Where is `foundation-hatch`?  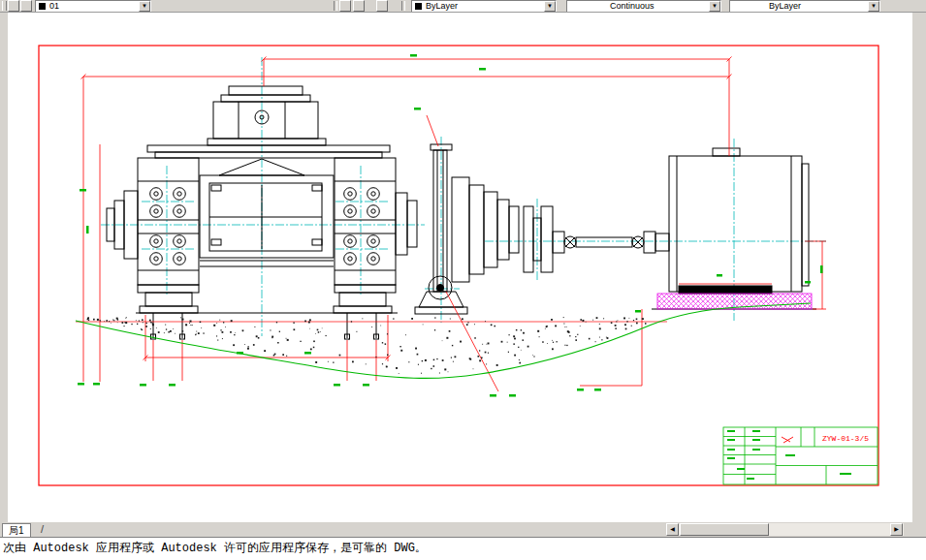 foundation-hatch is located at coordinates (735, 301).